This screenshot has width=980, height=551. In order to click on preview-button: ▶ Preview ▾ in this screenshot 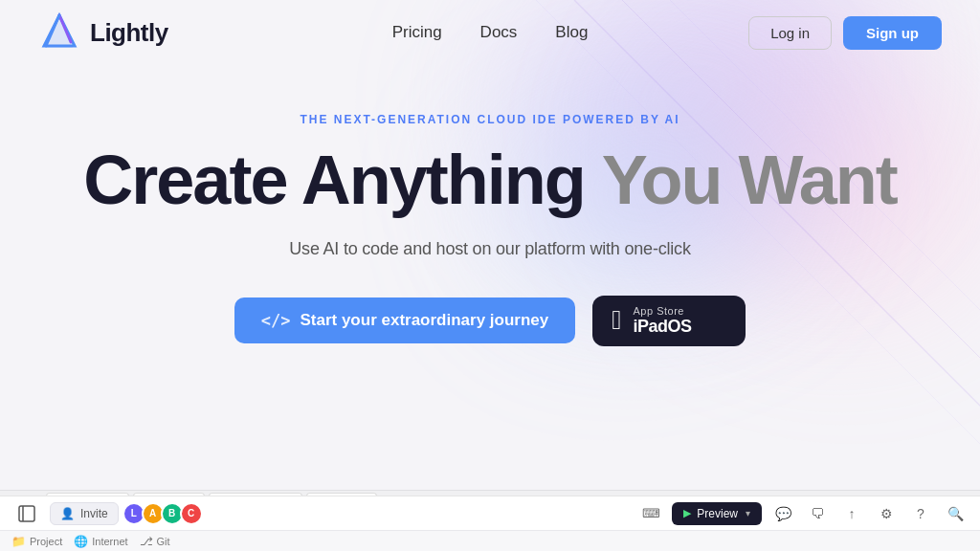, I will do `click(717, 514)`.